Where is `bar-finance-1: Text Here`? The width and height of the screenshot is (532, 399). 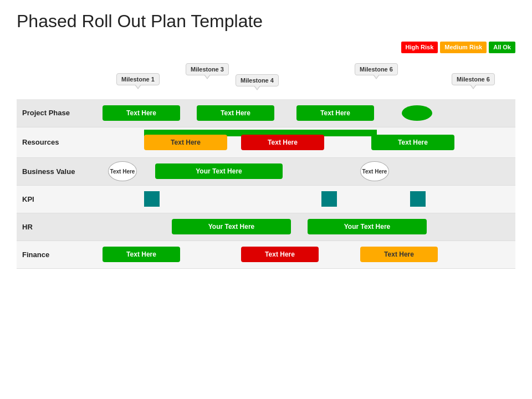 bar-finance-1: Text Here is located at coordinates (141, 254).